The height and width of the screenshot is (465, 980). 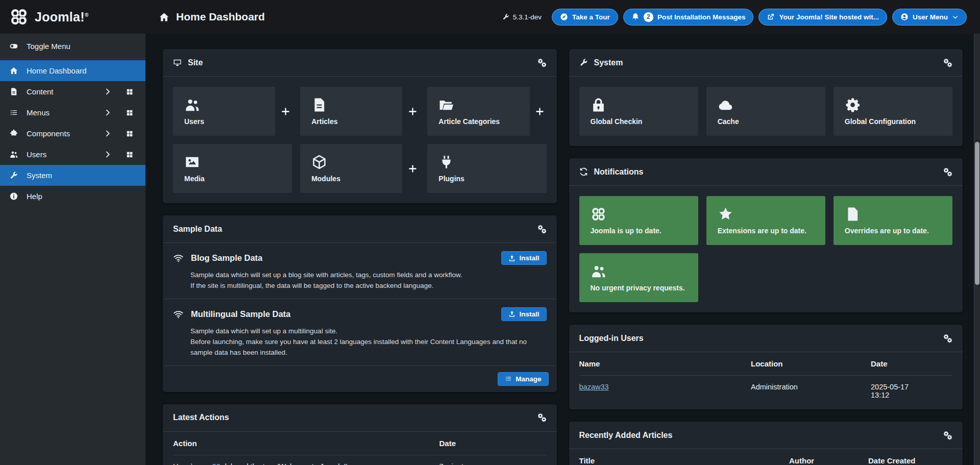 I want to click on article-categories-tile: Article Categories, so click(x=478, y=111).